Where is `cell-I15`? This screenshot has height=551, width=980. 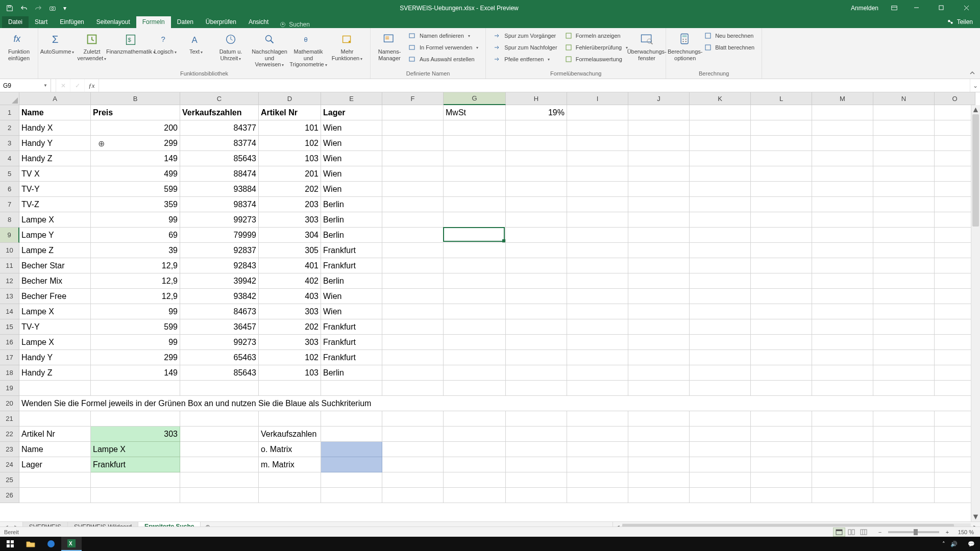
cell-I15 is located at coordinates (598, 327).